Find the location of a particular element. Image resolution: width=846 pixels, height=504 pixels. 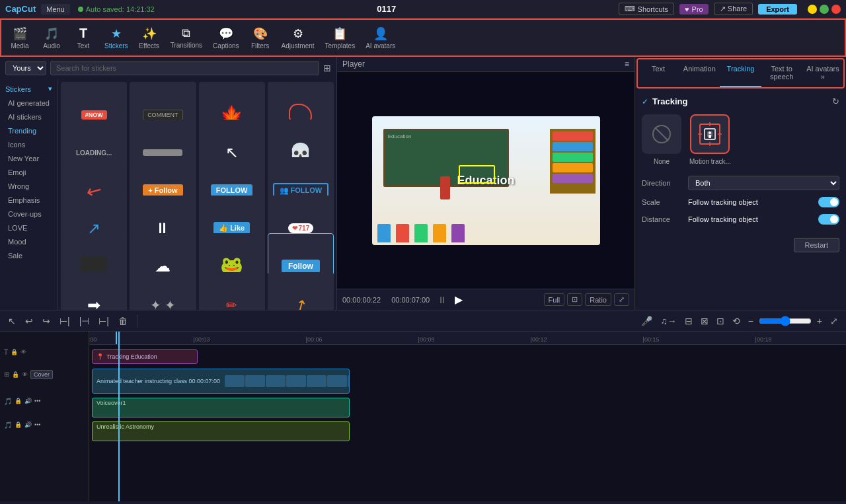

redo-button: ↪ is located at coordinates (46, 321).